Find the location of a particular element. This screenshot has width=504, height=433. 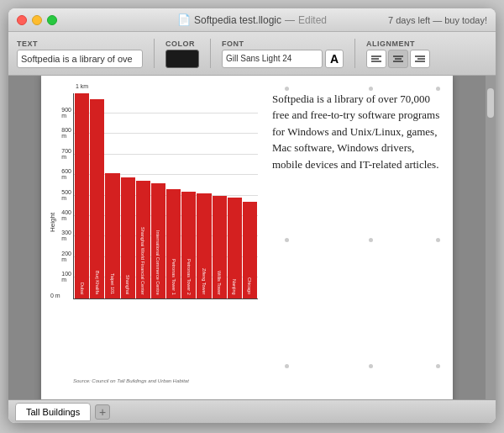

bar: Willis Tower is located at coordinates (220, 247).